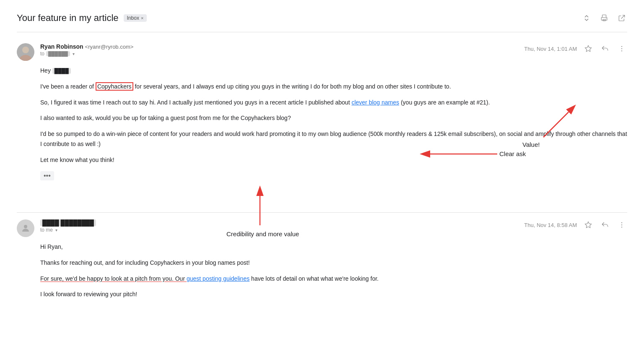 This screenshot has width=644, height=360. What do you see at coordinates (282, 50) in the screenshot?
I see `sender-info-1: Ryan Robinson <ryanr@ryrob.com> to █████…` at bounding box center [282, 50].